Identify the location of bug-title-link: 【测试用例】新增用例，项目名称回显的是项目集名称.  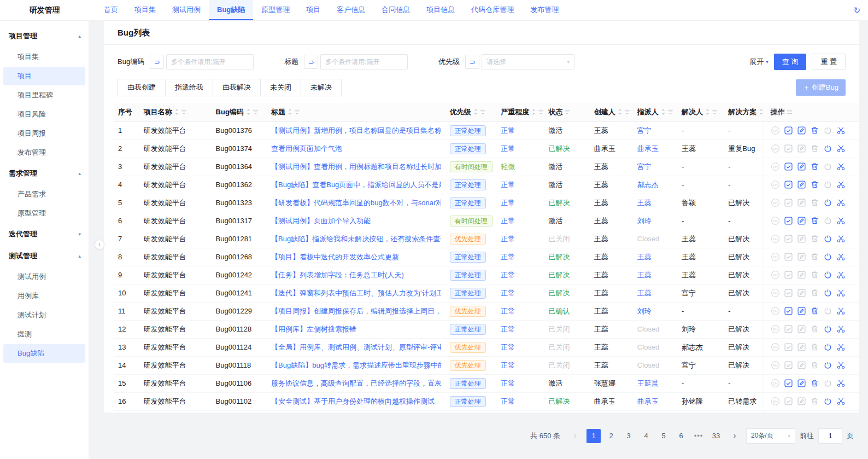
(356, 131).